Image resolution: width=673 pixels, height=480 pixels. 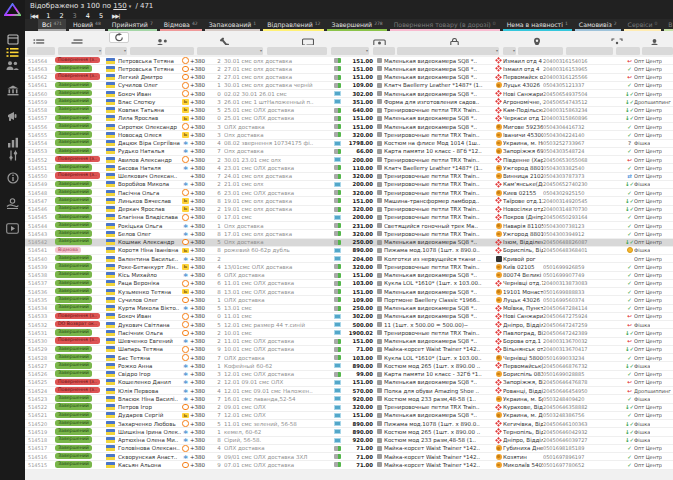 I want to click on status-tab: Прийнятий7, so click(x=132, y=25).